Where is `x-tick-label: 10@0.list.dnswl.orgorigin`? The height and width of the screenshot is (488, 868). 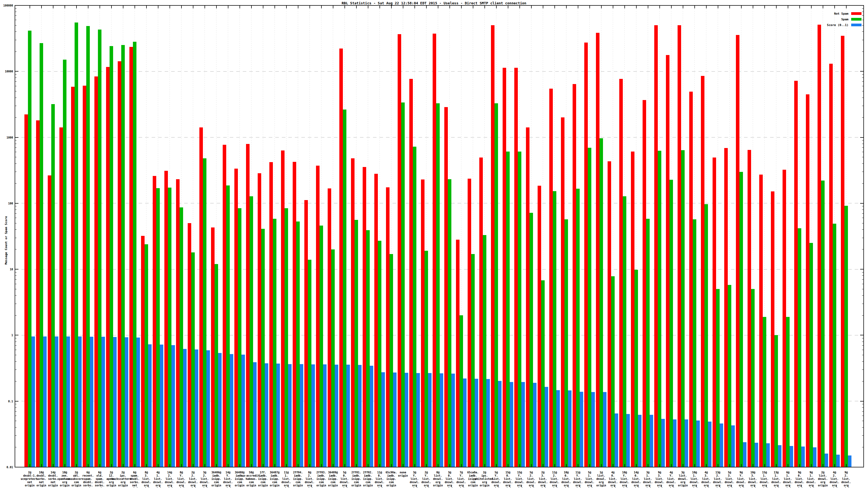
x-tick-label: 10@0.list.dnswl.orgorigin is located at coordinates (566, 480).